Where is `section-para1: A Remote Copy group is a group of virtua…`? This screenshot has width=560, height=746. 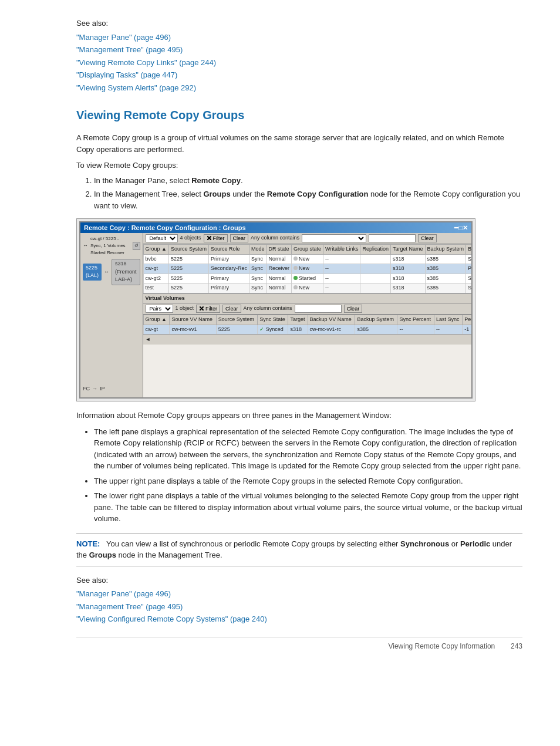 section-para1: A Remote Copy group is a group of virtua… is located at coordinates (299, 143).